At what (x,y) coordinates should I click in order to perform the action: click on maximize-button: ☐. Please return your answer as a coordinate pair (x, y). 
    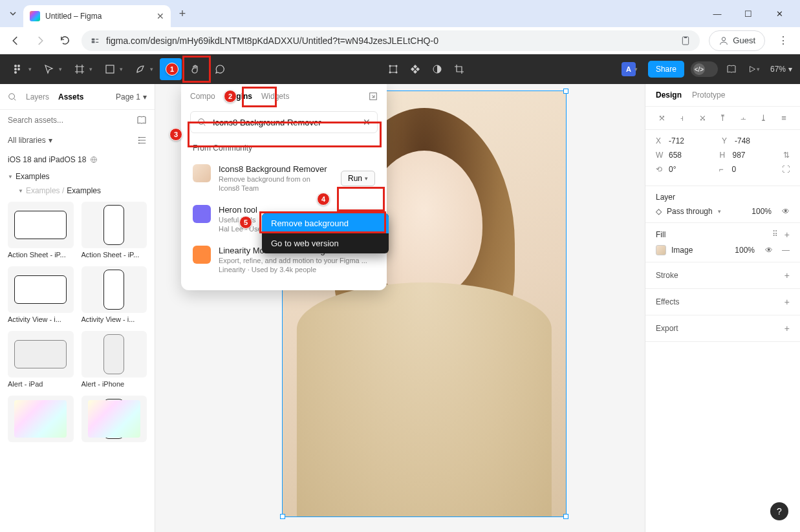
    Looking at the image, I should click on (748, 14).